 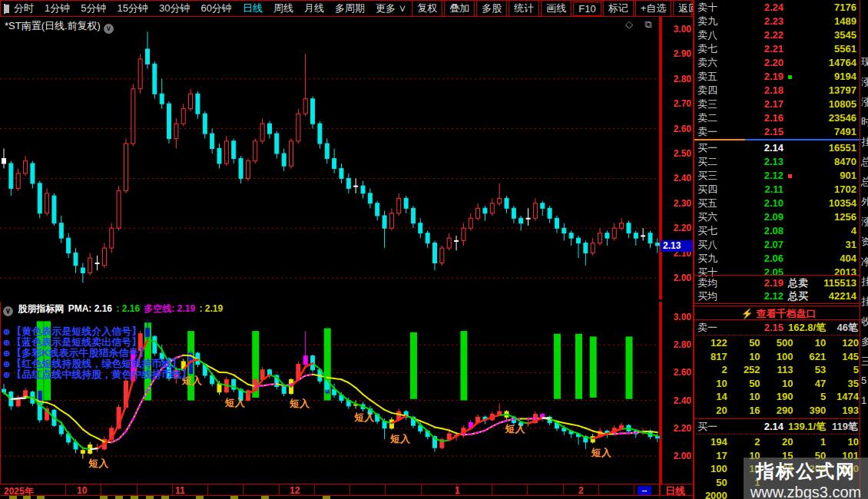 What do you see at coordinates (556, 8) in the screenshot?
I see `tool-button-画线: 画线` at bounding box center [556, 8].